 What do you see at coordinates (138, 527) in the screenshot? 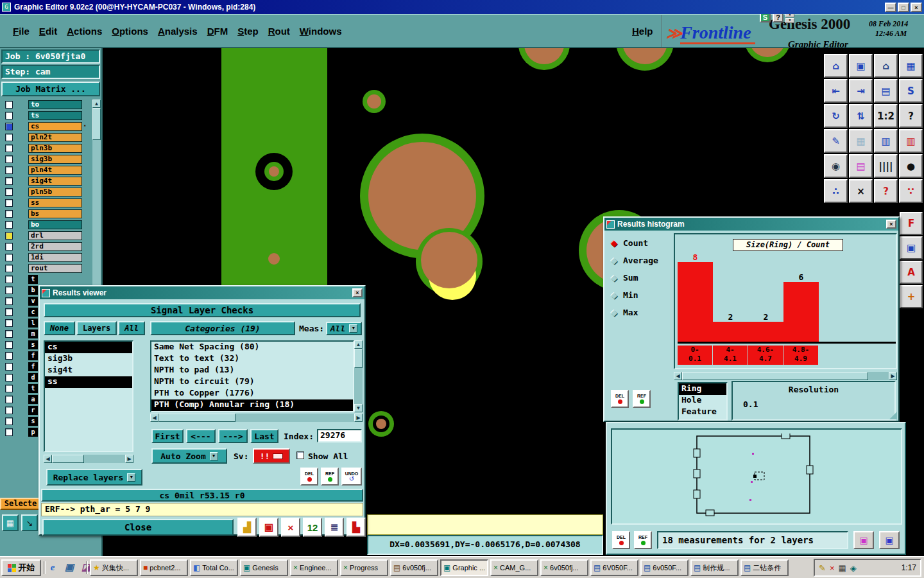
I see `viewer-close-button: Close` at bounding box center [138, 527].